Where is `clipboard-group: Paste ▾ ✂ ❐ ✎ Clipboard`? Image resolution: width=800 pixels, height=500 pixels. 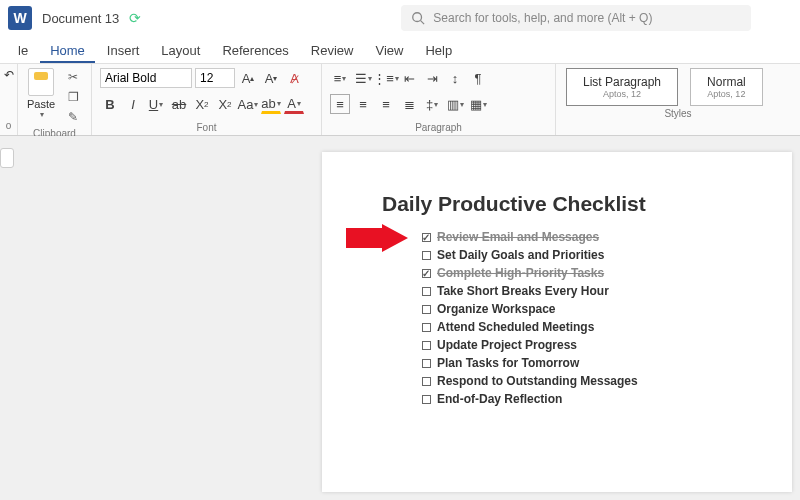
clipboard-group: Paste ▾ ✂ ❐ ✎ Clipboard is located at coordinates (55, 100).